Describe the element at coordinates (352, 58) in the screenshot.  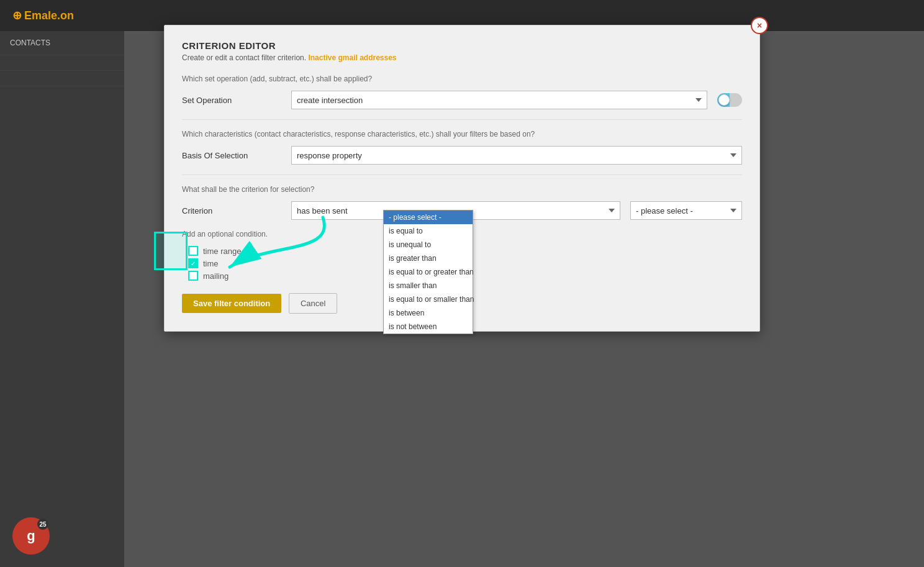
I see `subtitle-link: Inactive gmail addresses` at that location.